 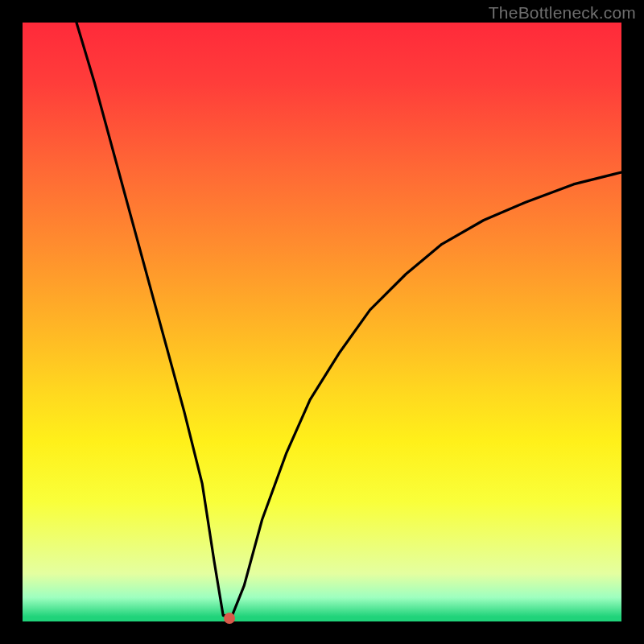 What do you see at coordinates (562, 13) in the screenshot?
I see `watermark-text: TheBottleneck.com` at bounding box center [562, 13].